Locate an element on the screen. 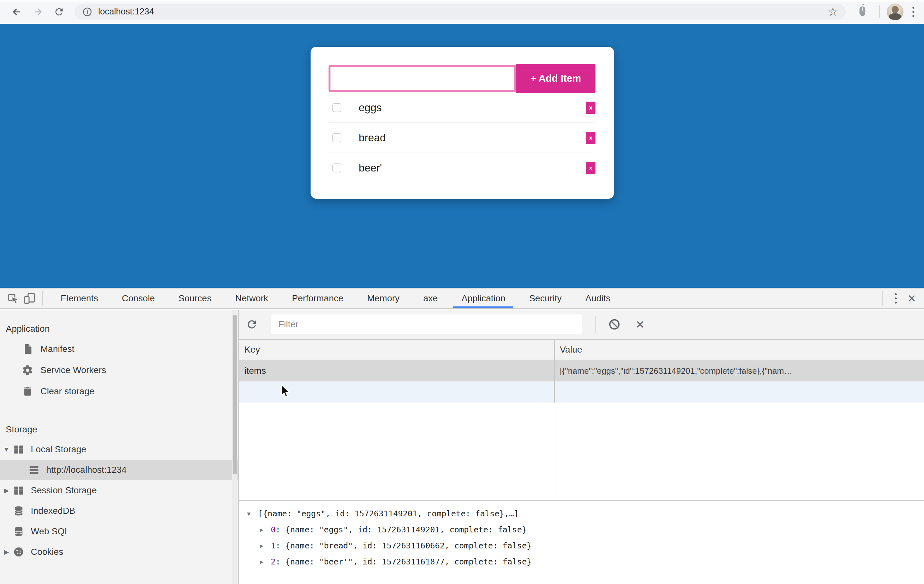  browser-menu-icon is located at coordinates (913, 12).